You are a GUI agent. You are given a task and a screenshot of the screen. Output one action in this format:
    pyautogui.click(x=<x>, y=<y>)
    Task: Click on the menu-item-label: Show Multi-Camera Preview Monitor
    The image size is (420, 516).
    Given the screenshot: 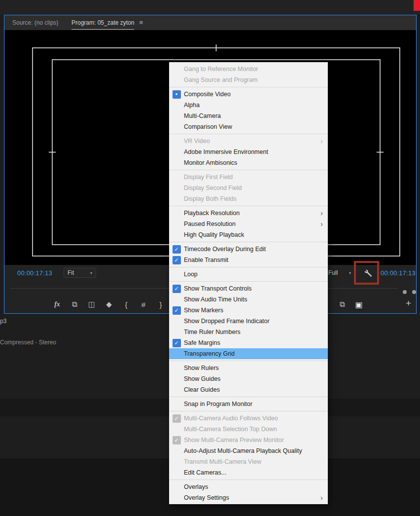 What is the action you would take?
    pyautogui.click(x=234, y=440)
    